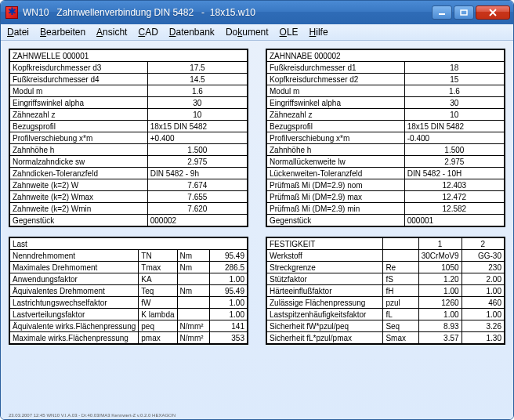  I want to click on param-value: 1050, so click(440, 268).